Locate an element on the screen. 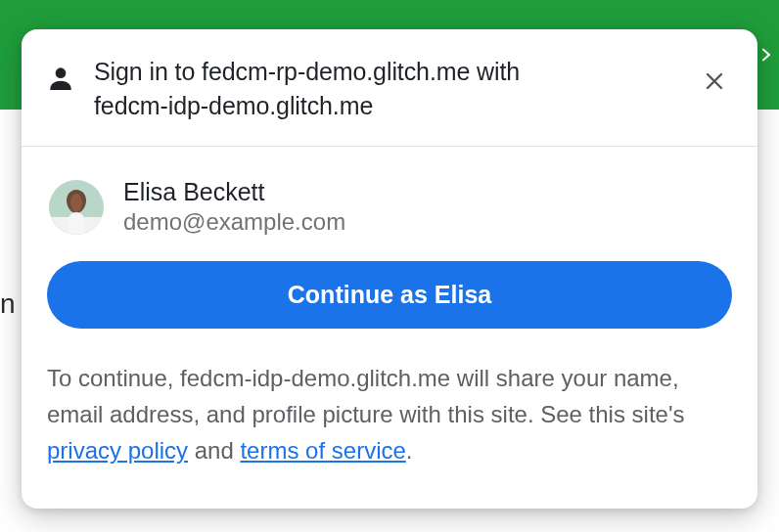  disclosure-suffix: . is located at coordinates (409, 450).